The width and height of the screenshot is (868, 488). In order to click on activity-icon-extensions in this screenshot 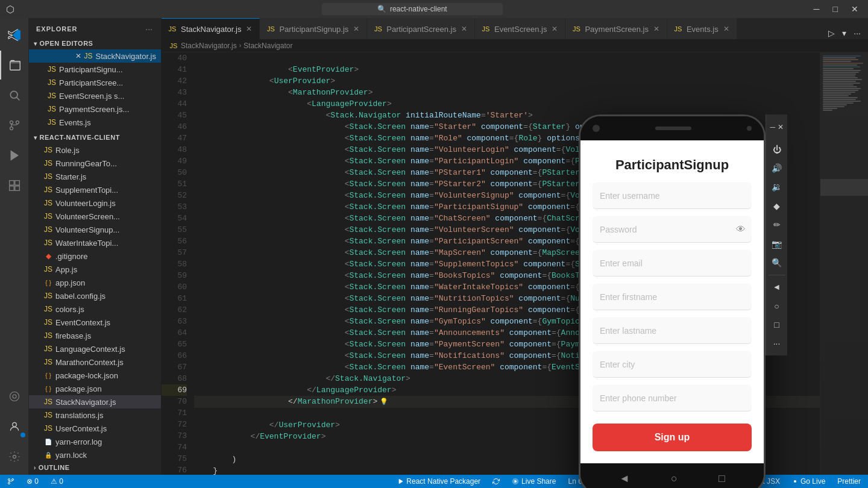, I will do `click(14, 186)`.